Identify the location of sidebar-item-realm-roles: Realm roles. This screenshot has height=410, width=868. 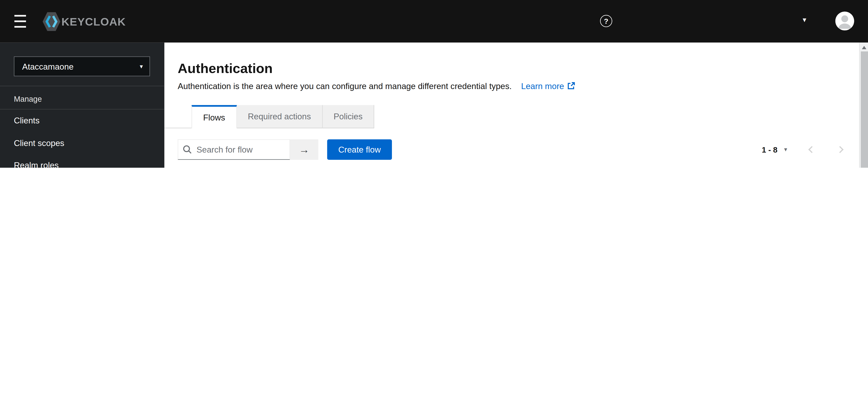
(82, 161).